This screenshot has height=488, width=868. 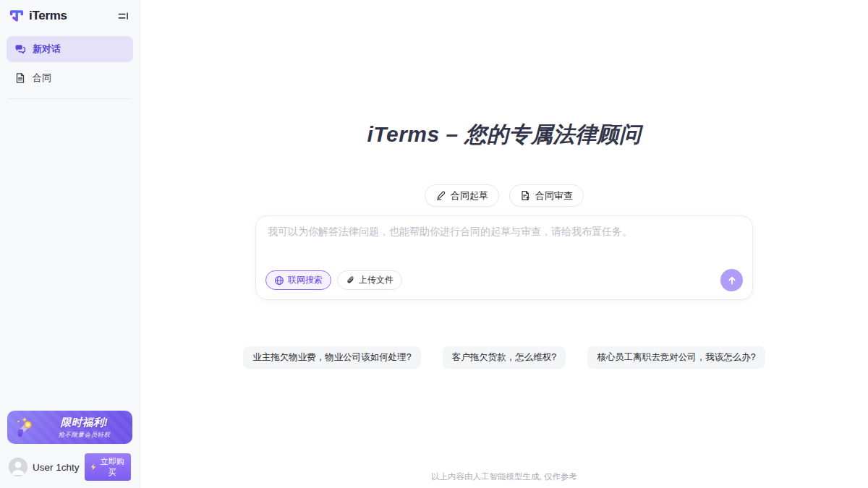 What do you see at coordinates (350, 281) in the screenshot?
I see `paperclip-icon` at bounding box center [350, 281].